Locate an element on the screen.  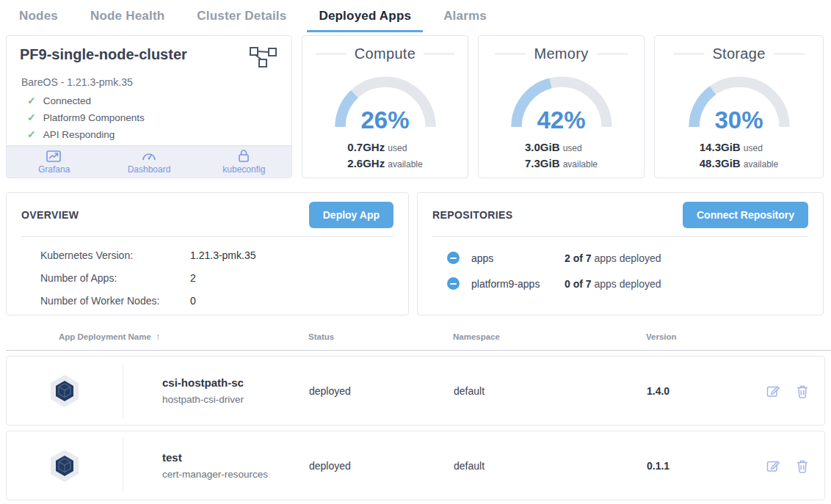
column-header-status: Status is located at coordinates (380, 337).